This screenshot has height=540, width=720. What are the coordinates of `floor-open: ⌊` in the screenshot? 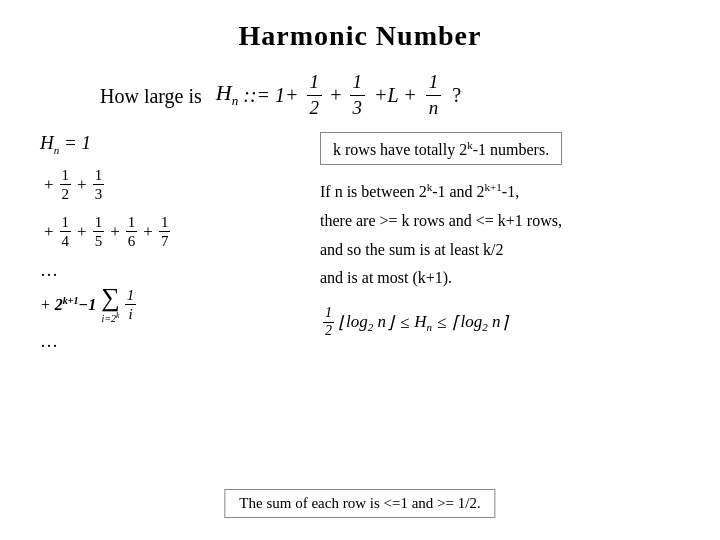 It's located at (342, 322).